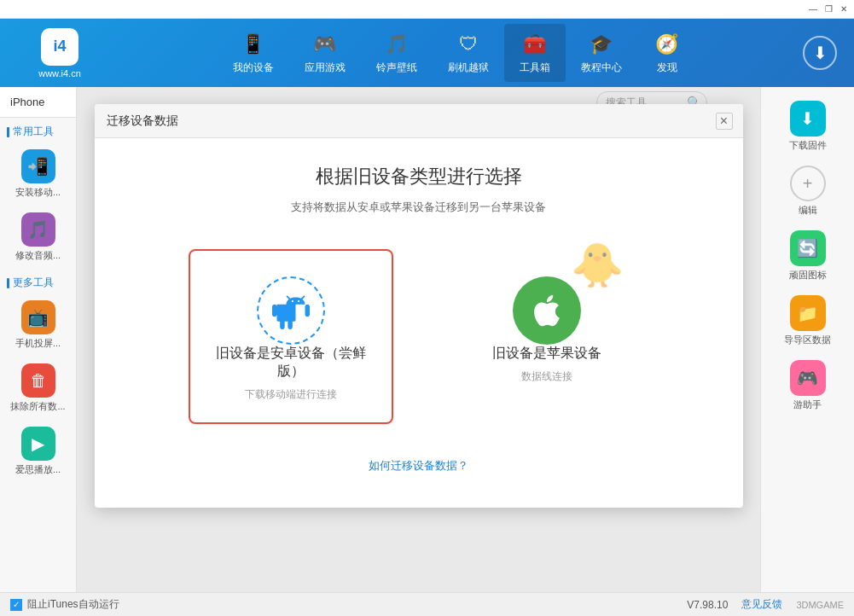 The height and width of the screenshot is (616, 854). What do you see at coordinates (601, 53) in the screenshot?
I see `nav-item-tutorials: 🎓 教程中心` at bounding box center [601, 53].